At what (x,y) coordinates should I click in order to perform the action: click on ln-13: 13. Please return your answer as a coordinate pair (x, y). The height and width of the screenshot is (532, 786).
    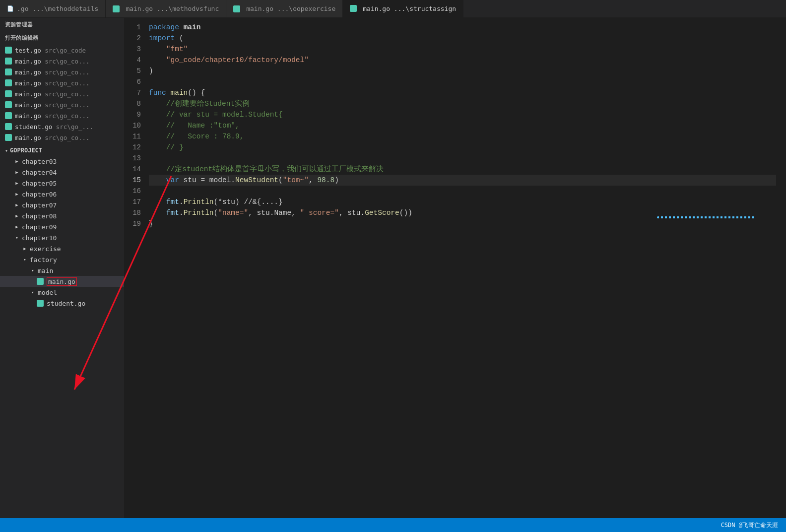
    Looking at the image, I should click on (132, 158).